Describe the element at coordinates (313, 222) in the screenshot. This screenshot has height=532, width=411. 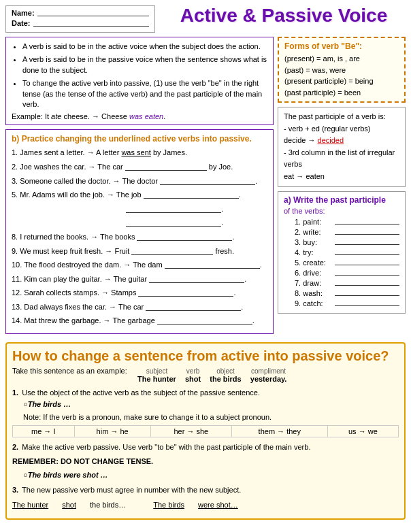
I see `verb-0: 1. paint:` at that location.